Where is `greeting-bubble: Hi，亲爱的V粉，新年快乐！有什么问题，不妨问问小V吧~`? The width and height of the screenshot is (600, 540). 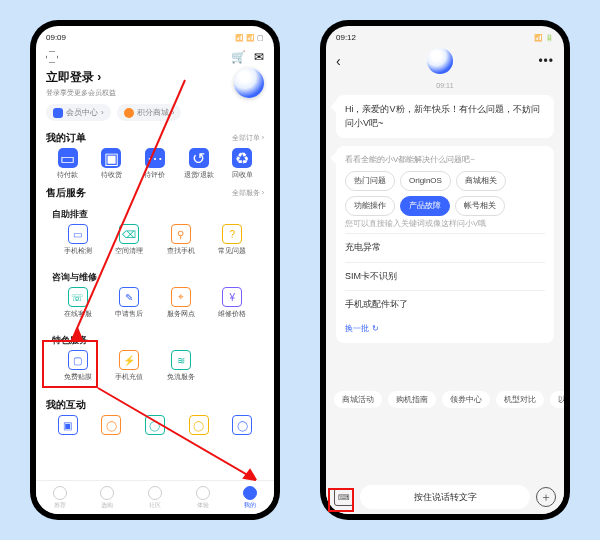
greeting-bubble: Hi，亲爱的V粉，新年快乐！有什么问题，不妨问问小V吧~ is located at coordinates (445, 116).